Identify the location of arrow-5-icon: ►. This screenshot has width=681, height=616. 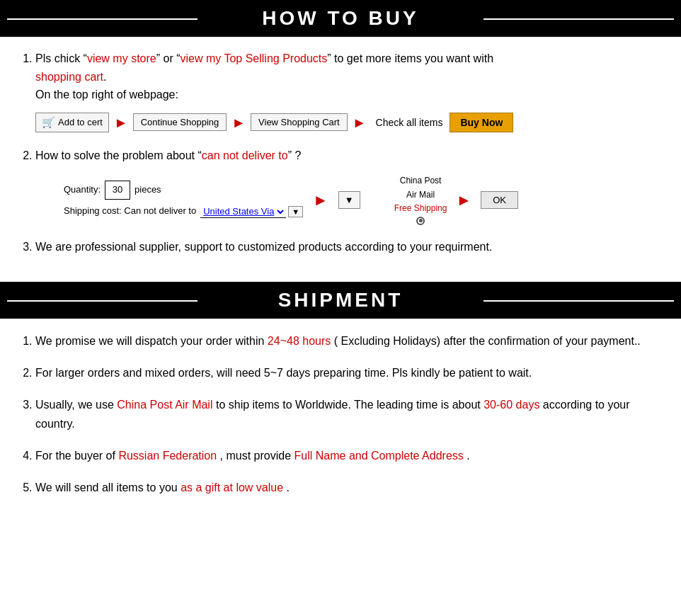
(464, 200).